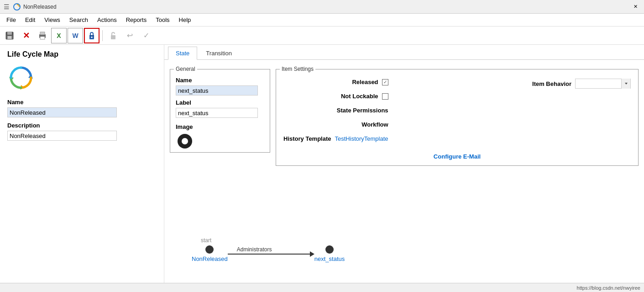 This screenshot has width=644, height=292. What do you see at coordinates (185, 20) in the screenshot?
I see `menu-help: Help` at bounding box center [185, 20].